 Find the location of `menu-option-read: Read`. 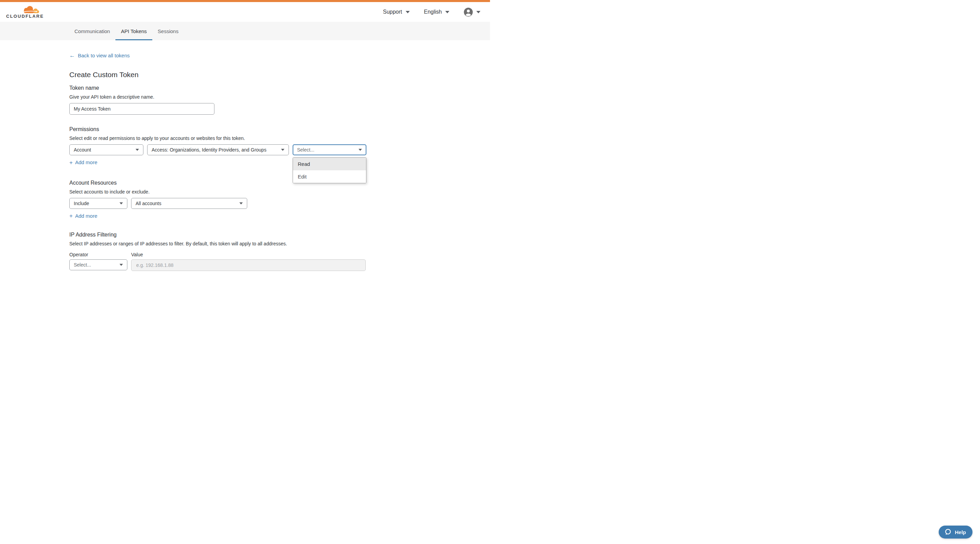

menu-option-read: Read is located at coordinates (329, 164).